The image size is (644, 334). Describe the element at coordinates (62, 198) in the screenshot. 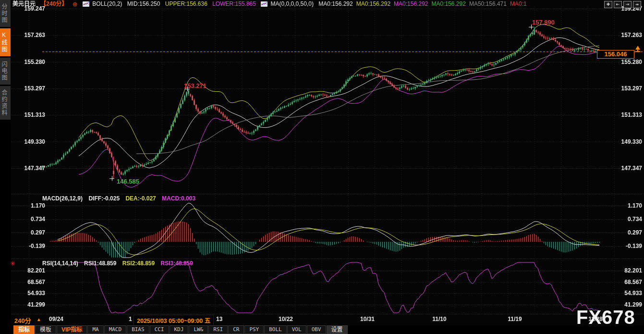

I see `macd-label: MACD(26,12,9)` at that location.